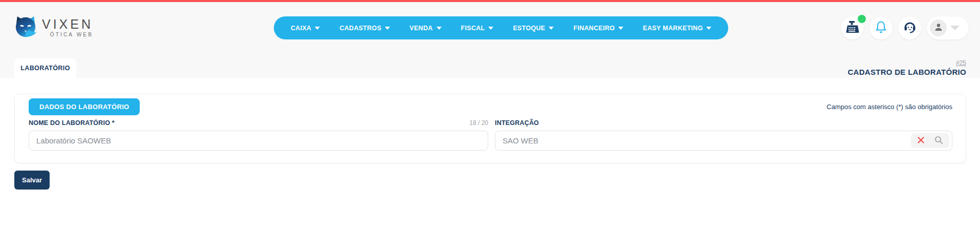  Describe the element at coordinates (72, 123) in the screenshot. I see `laboratory-name-label: NOME DO LABORATÓRIO *` at that location.